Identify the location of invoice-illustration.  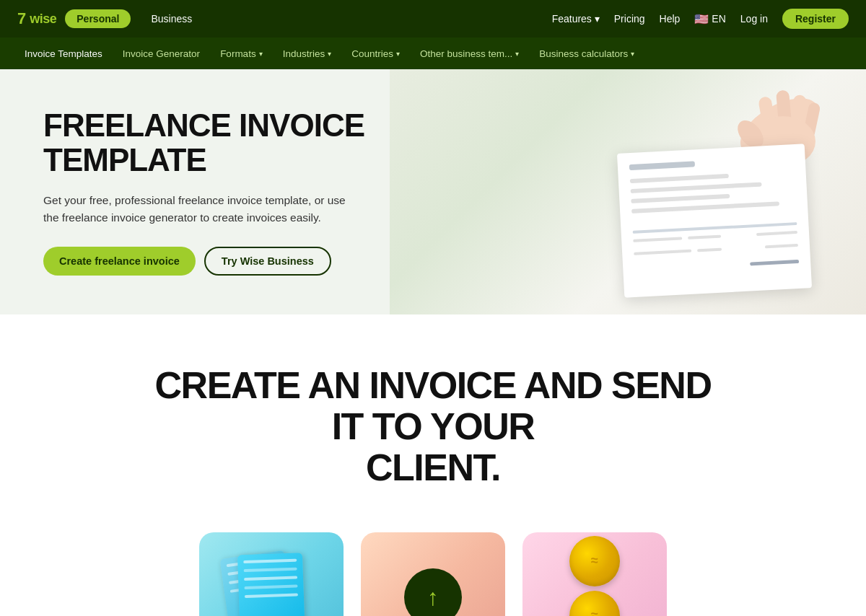
(714, 221).